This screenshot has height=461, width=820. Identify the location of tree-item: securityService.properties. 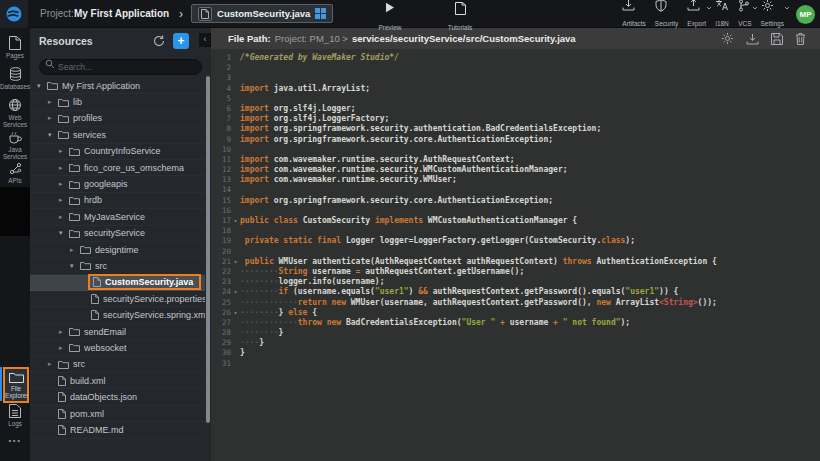
(118, 299).